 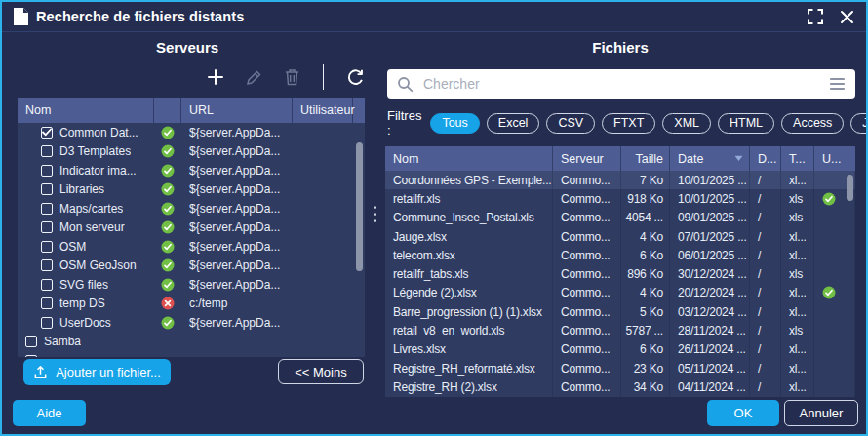 I want to click on file-server: Commo..., so click(x=587, y=369).